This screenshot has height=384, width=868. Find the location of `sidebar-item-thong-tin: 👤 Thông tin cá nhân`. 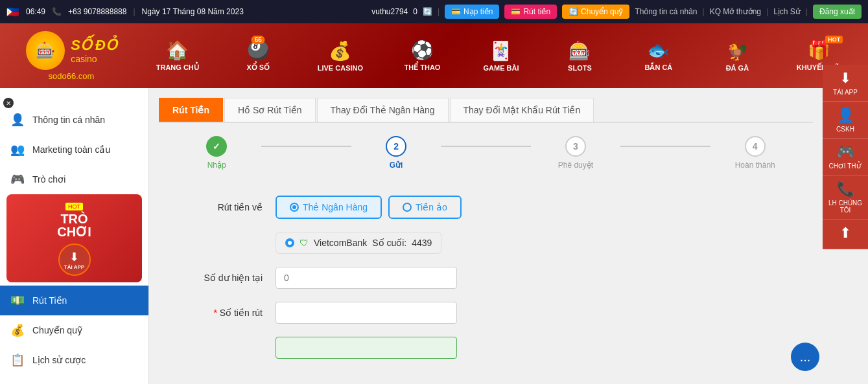

sidebar-item-thong-tin: 👤 Thông tin cá nhân is located at coordinates (74, 120).